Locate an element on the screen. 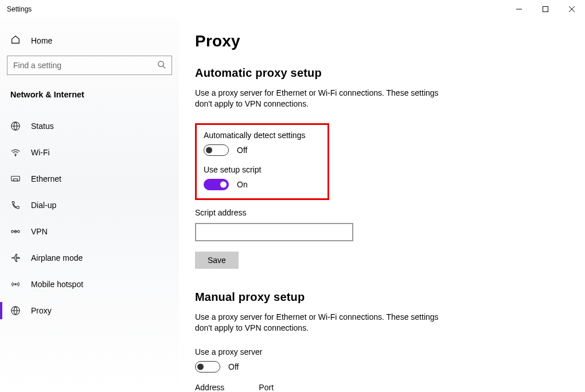 Image resolution: width=585 pixels, height=392 pixels. toggle-script is located at coordinates (216, 185).